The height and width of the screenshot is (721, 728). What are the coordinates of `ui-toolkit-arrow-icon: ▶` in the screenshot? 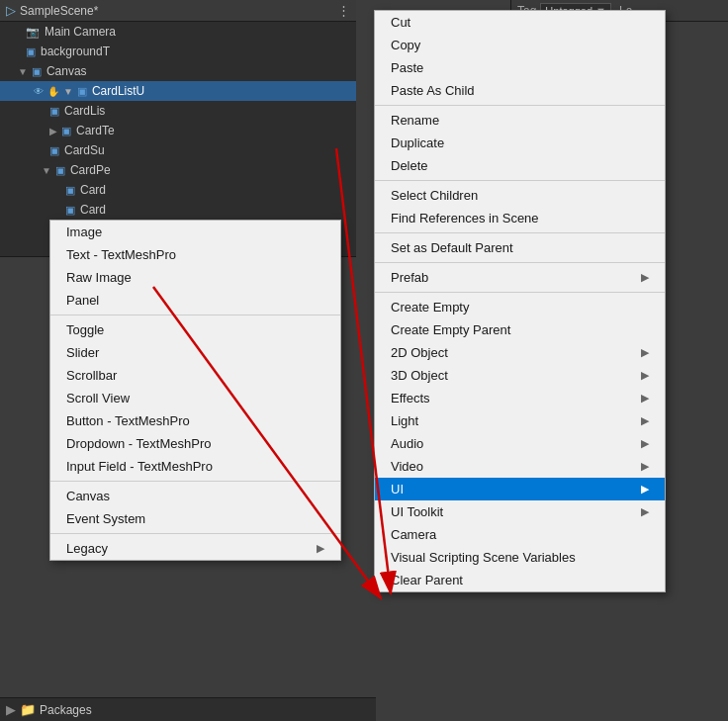 It's located at (645, 512).